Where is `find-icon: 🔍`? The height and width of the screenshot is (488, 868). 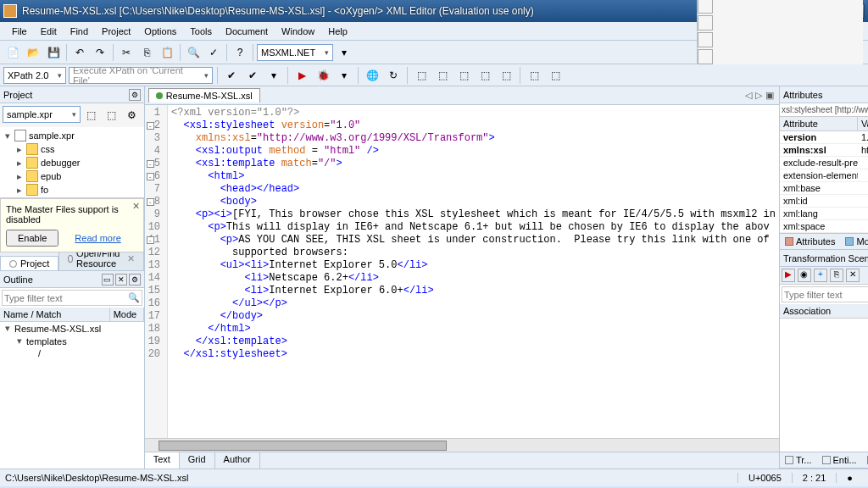
find-icon: 🔍 is located at coordinates (193, 53).